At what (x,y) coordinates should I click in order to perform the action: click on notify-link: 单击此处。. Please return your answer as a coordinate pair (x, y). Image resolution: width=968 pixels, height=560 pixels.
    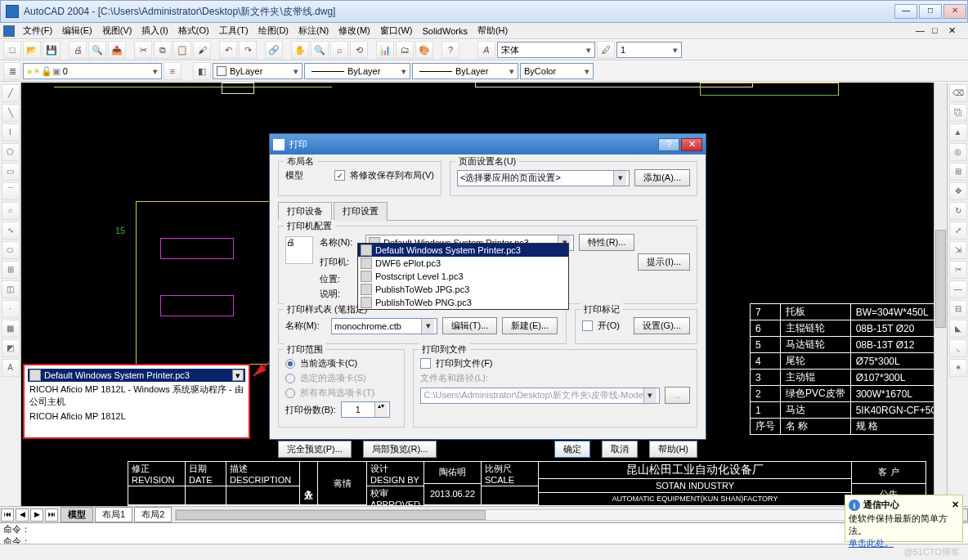
    Looking at the image, I should click on (872, 543).